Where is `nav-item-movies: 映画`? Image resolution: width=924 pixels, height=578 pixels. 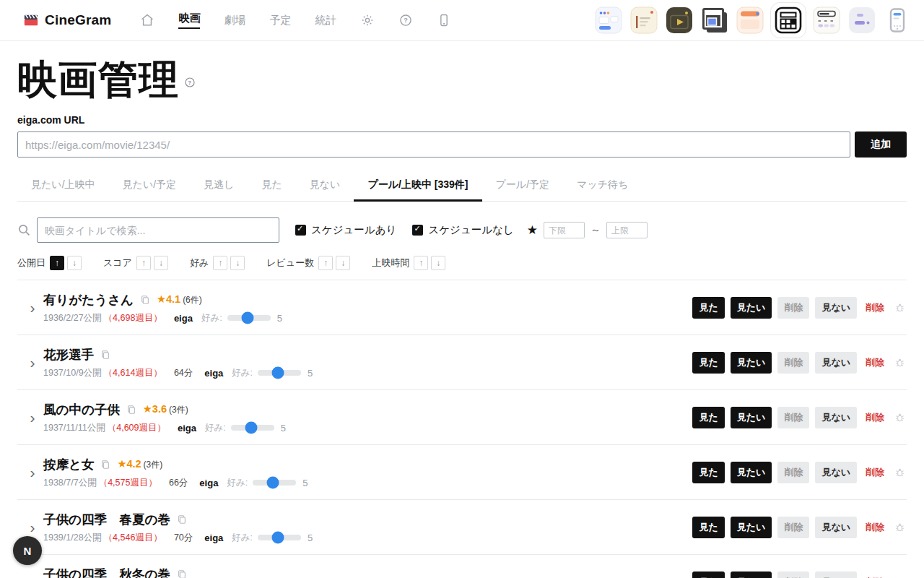 nav-item-movies: 映画 is located at coordinates (189, 20).